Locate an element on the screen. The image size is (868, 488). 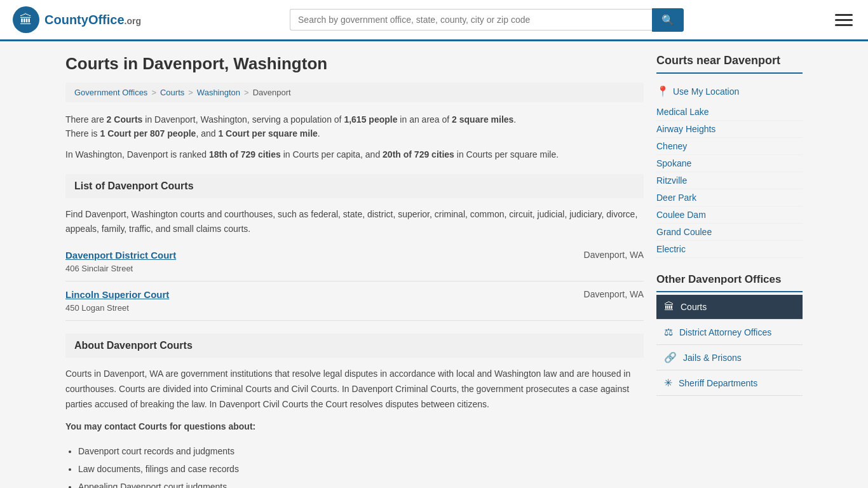
bullet-list: Davenport court records and judgments La… is located at coordinates (361, 465).